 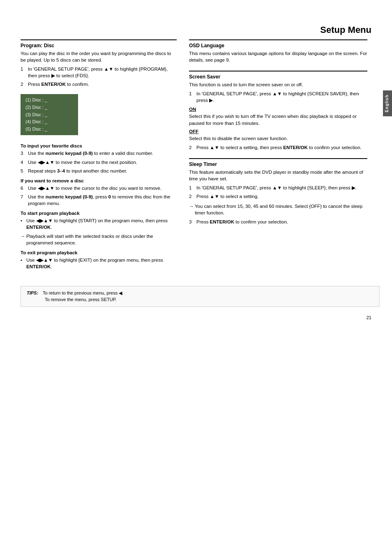 What do you see at coordinates (278, 51) in the screenshot?
I see `osd-language-section: OSD Language This menu contains various …` at bounding box center [278, 51].